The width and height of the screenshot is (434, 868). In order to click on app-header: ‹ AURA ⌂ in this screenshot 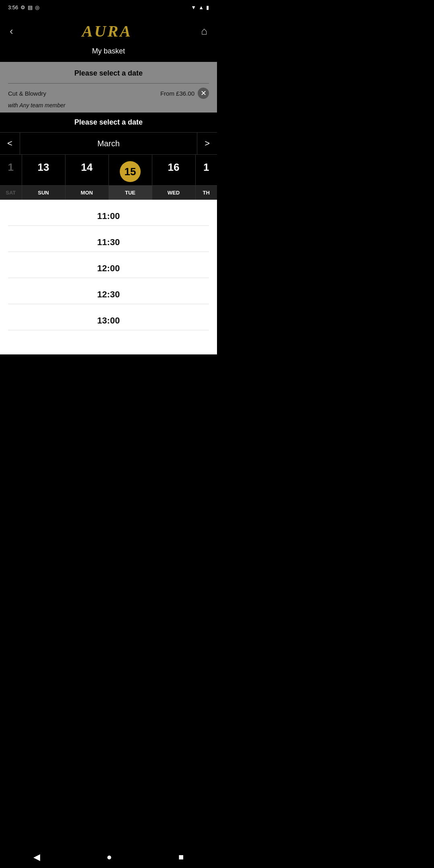, I will do `click(108, 30)`.